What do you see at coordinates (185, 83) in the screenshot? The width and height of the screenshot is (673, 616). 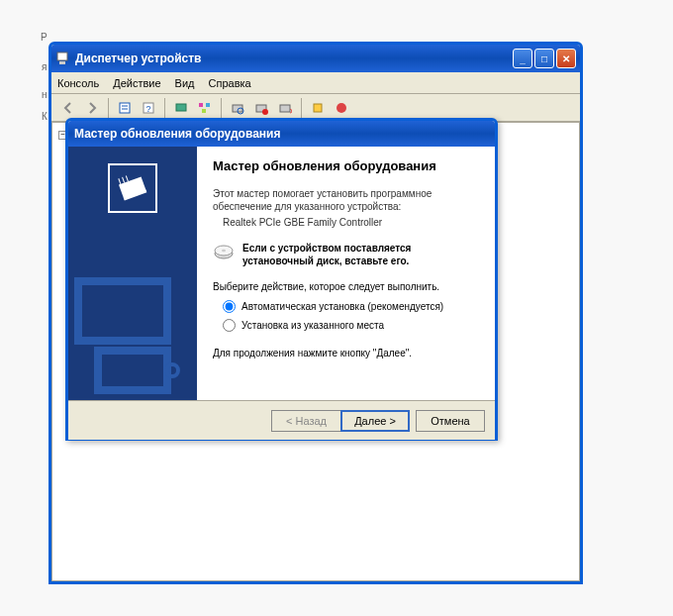 I see `menu-view: Вид` at bounding box center [185, 83].